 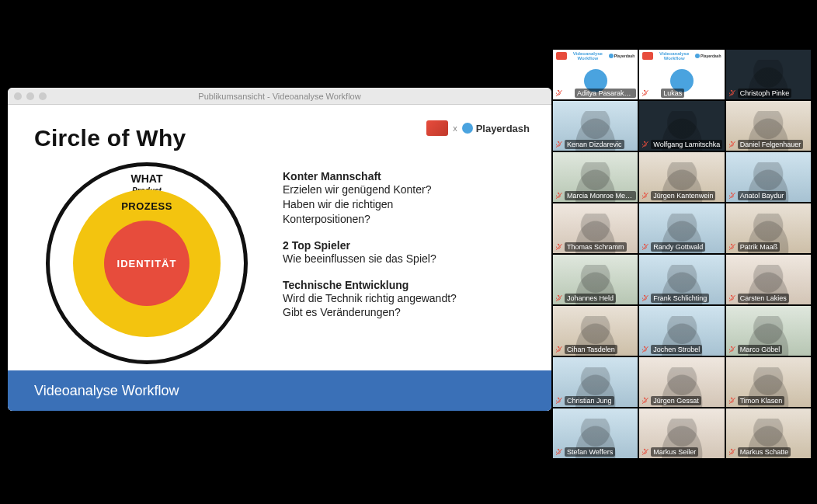 I want to click on label-identitaet: IDENTITÄT, so click(x=148, y=264).